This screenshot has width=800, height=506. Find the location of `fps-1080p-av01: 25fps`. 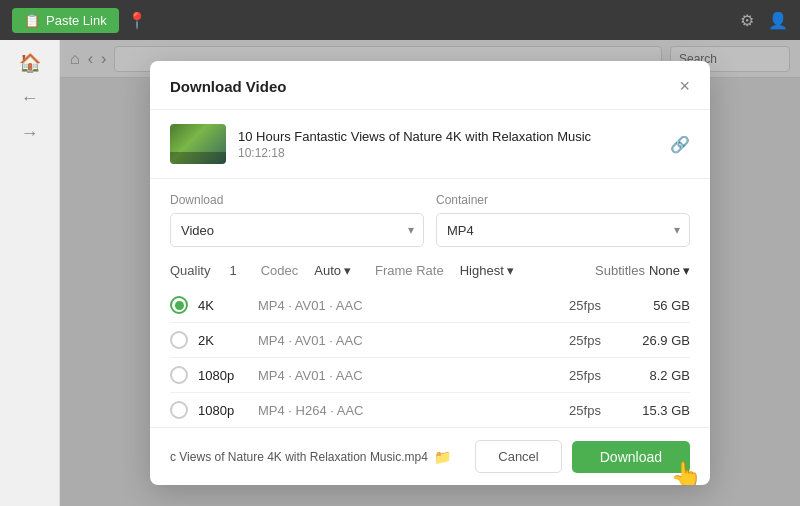

fps-1080p-av01: 25fps is located at coordinates (585, 376).